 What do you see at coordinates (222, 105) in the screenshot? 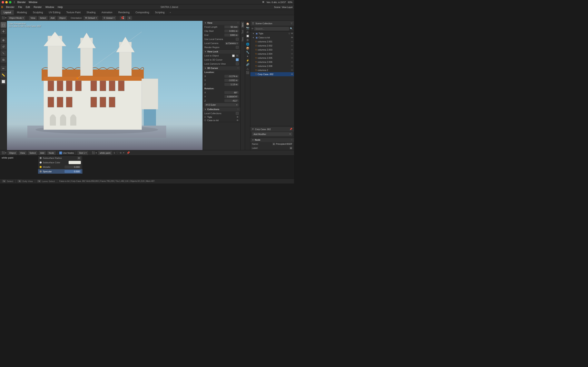
I see `rotation-mode-selector: XYZ Euler ▾` at bounding box center [222, 105].